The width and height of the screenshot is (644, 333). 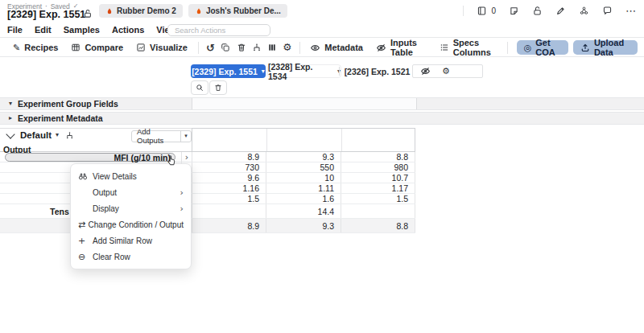 I want to click on chat-icon, so click(x=607, y=11).